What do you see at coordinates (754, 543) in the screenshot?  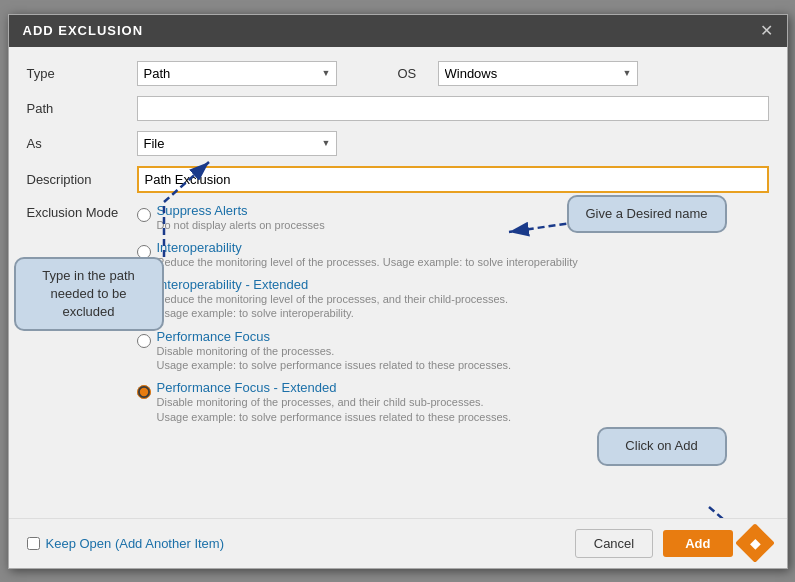 I see `diamond-icon: ◆` at bounding box center [754, 543].